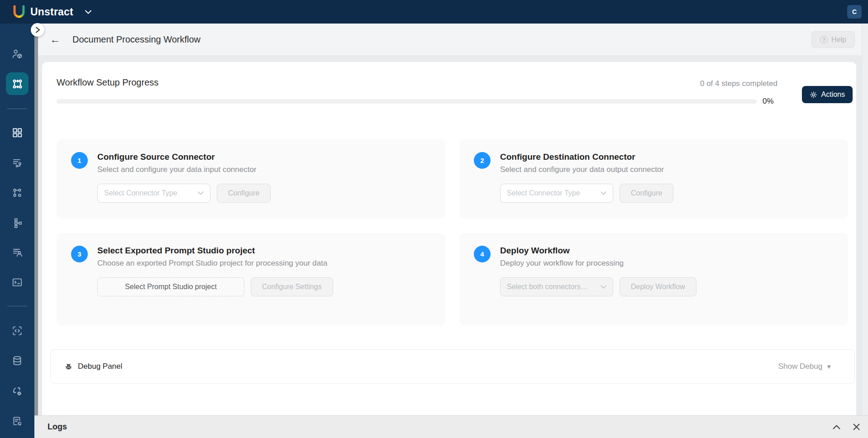 Image resolution: width=868 pixels, height=438 pixels. What do you see at coordinates (17, 391) in the screenshot?
I see `sync-gear-icon` at bounding box center [17, 391].